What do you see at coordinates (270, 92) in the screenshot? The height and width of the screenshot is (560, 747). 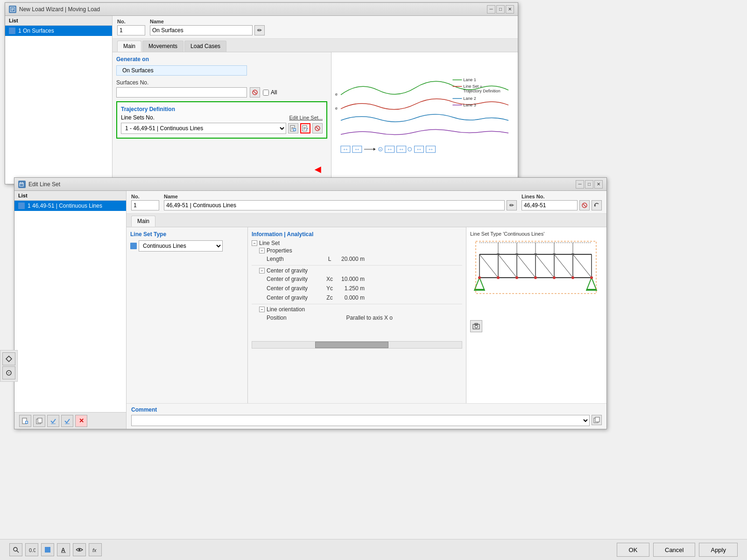 I see `all-checkbox-label: All` at bounding box center [270, 92].